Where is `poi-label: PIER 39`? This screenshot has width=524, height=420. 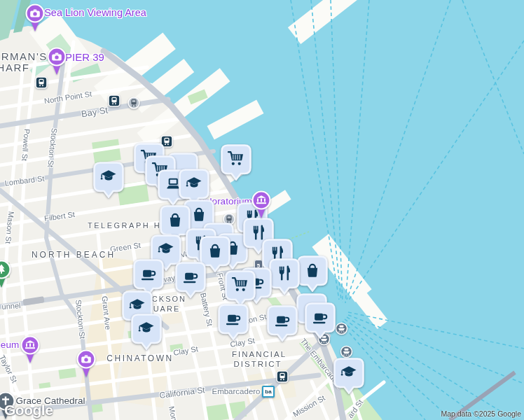 poi-label: PIER 39 is located at coordinates (85, 57).